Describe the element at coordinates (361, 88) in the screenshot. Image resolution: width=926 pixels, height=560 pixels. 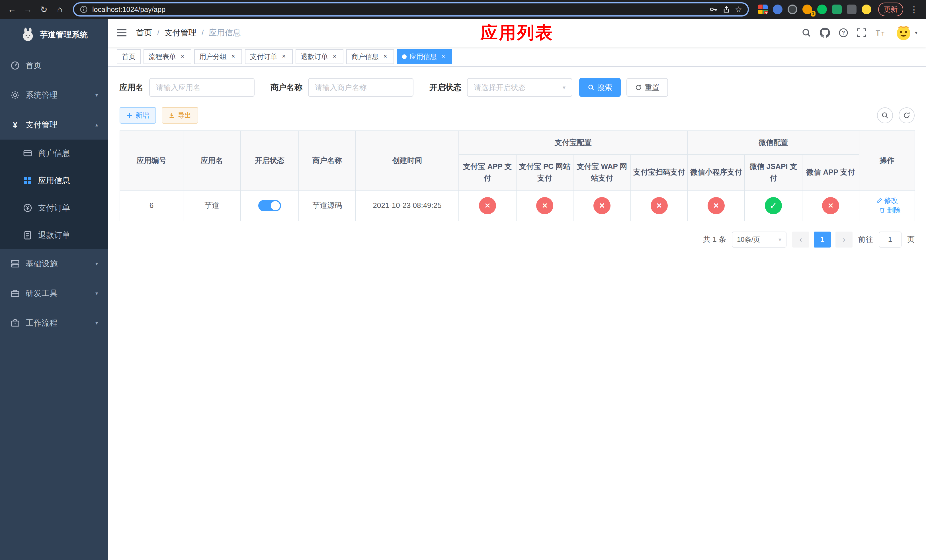
I see `merchant-name-input` at that location.